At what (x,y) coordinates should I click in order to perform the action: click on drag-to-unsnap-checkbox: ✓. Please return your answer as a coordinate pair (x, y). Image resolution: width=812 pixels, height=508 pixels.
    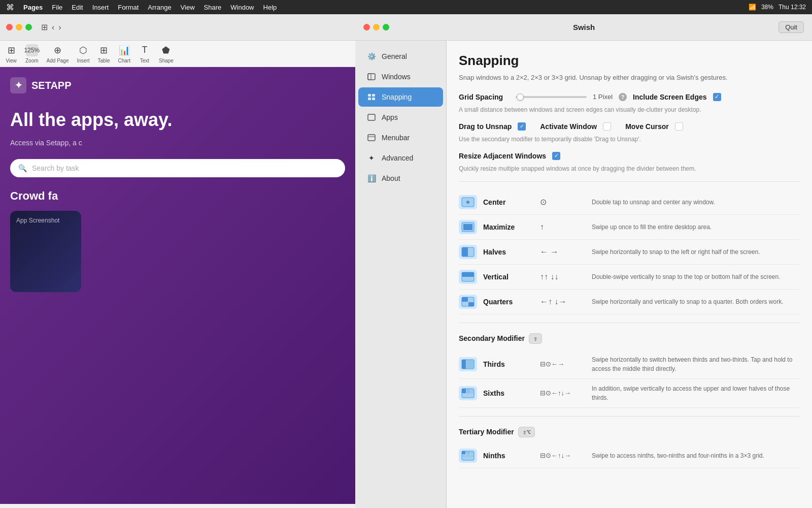
    Looking at the image, I should click on (522, 126).